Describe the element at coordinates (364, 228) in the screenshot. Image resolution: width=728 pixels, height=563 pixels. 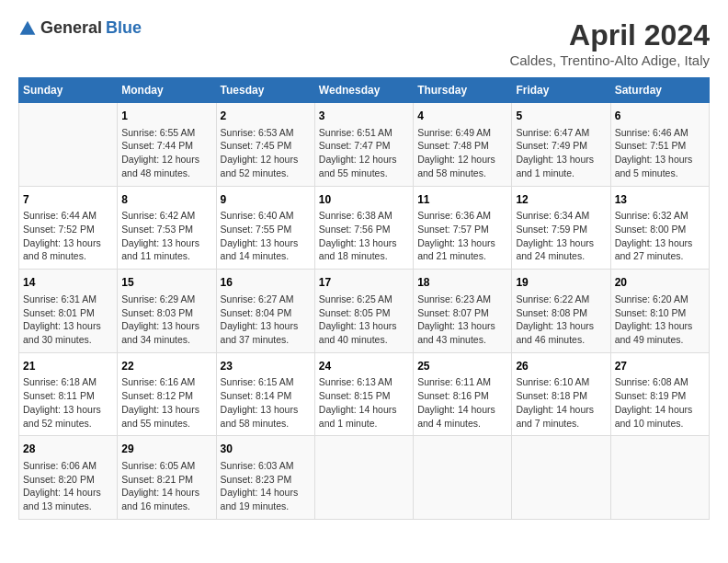
I see `week-row-2: 7Sunrise: 6:44 AMSunset: 7:52 PMDaylight…` at that location.